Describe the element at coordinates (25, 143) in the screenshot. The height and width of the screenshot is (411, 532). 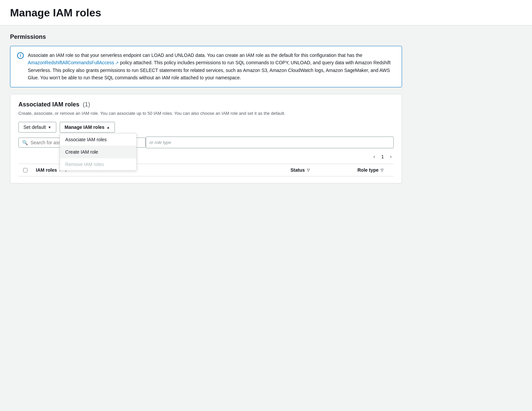
I see `search-icon: 🔍` at that location.